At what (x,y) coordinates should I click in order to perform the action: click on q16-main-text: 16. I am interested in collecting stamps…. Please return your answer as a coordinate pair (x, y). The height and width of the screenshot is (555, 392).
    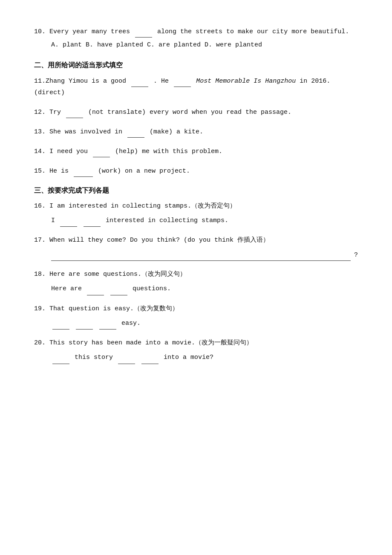
    Looking at the image, I should click on (196, 206).